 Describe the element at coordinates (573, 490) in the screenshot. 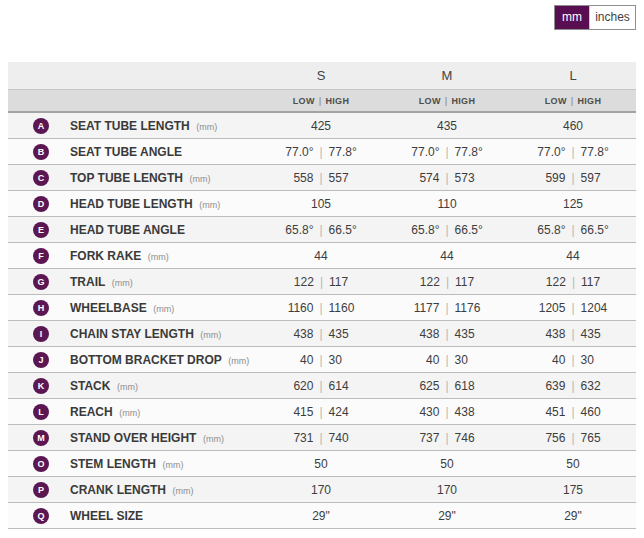

I see `value-cell: 175` at that location.